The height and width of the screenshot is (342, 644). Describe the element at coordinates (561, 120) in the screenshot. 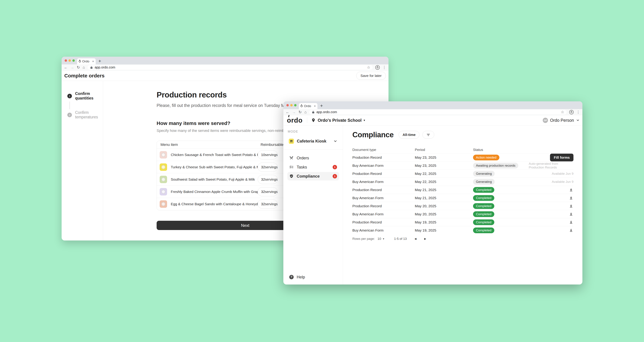

I see `user-menu: OP Ordo Person` at that location.